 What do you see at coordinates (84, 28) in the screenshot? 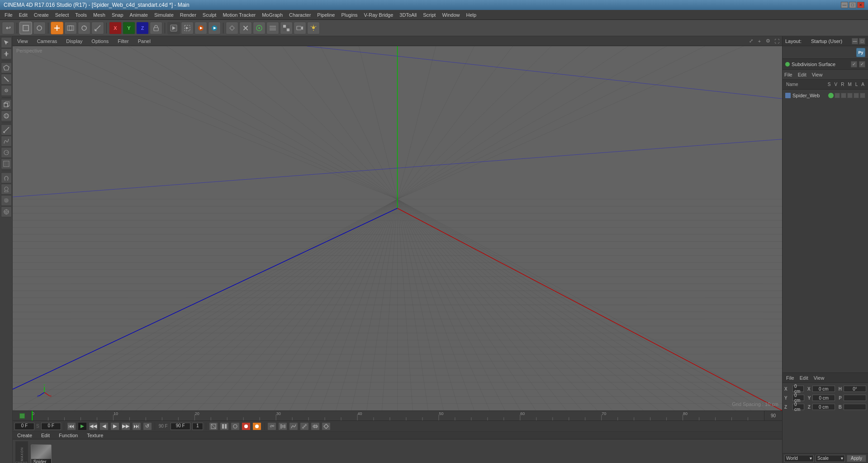
I see `rotate-tool-button` at bounding box center [84, 28].